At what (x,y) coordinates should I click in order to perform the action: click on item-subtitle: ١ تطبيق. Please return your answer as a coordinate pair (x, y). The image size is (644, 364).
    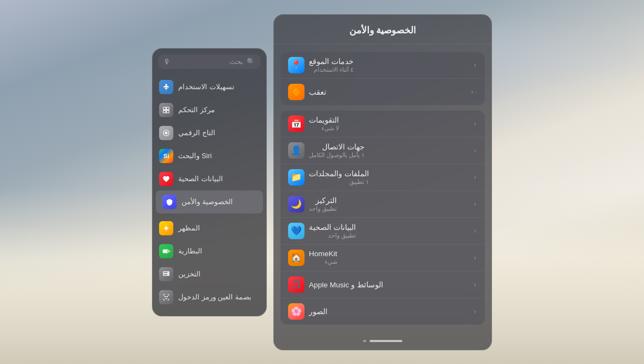
    Looking at the image, I should click on (339, 182).